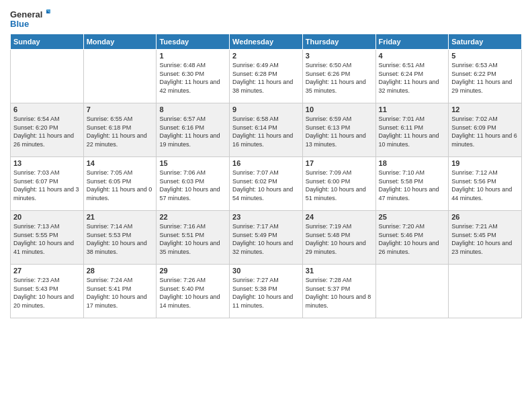  I want to click on day-number: 29, so click(193, 271).